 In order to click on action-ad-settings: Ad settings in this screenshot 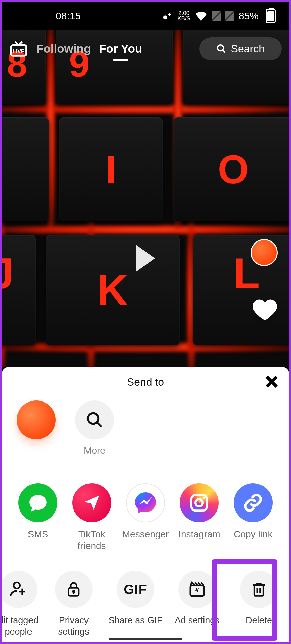, I will do `click(197, 604)`.